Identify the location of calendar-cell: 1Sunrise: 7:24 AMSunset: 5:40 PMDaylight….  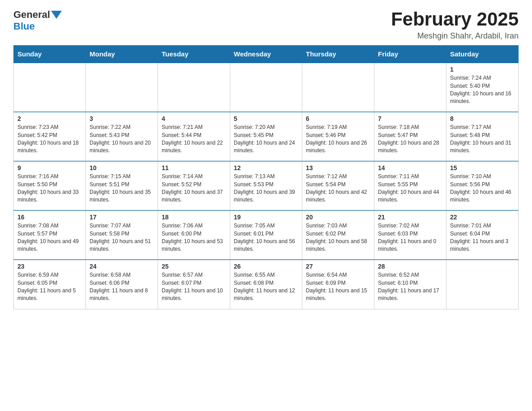
(483, 87).